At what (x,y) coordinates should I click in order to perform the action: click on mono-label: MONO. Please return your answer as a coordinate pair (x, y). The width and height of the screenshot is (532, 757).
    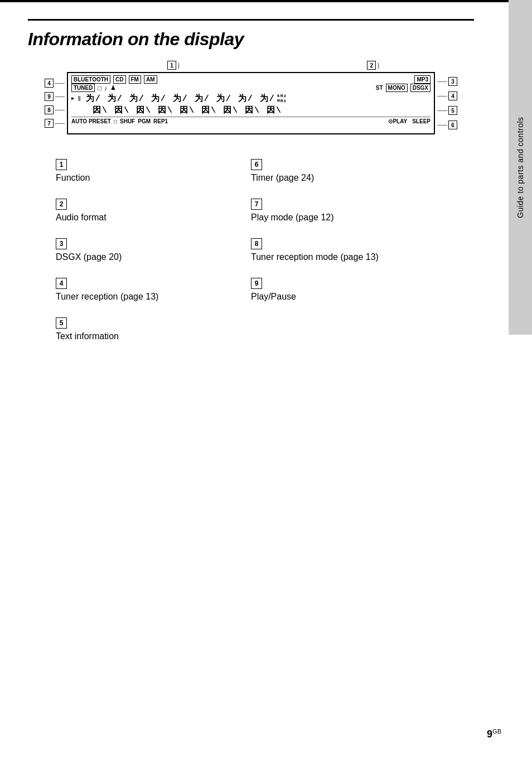
    Looking at the image, I should click on (397, 88).